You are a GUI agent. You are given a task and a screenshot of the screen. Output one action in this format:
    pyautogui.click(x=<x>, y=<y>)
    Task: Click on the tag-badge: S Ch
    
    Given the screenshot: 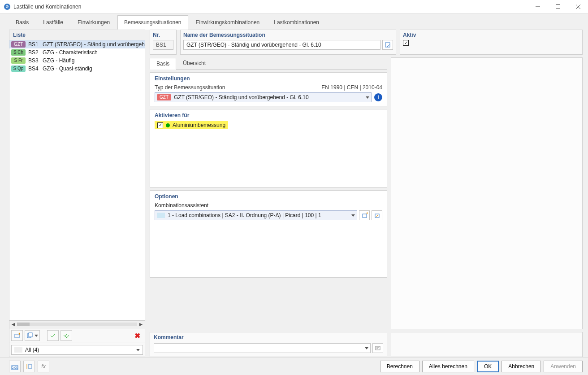 What is the action you would take?
    pyautogui.click(x=18, y=52)
    